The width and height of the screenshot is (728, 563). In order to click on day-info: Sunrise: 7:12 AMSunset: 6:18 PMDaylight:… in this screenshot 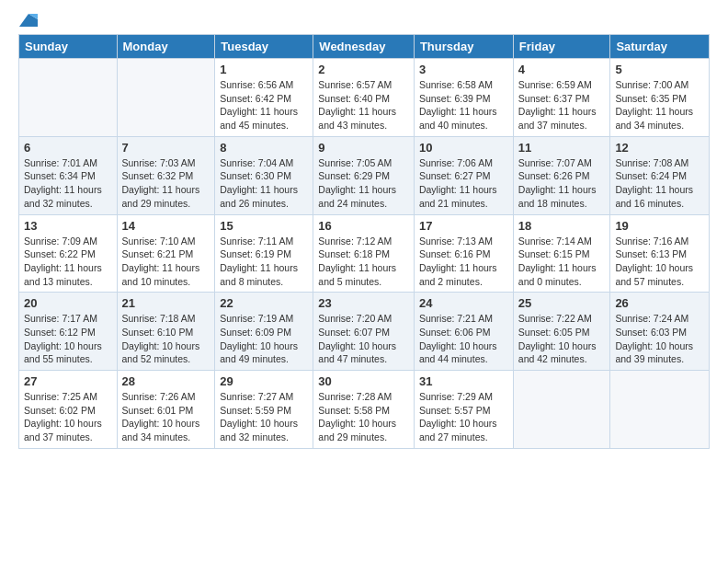, I will do `click(364, 261)`.